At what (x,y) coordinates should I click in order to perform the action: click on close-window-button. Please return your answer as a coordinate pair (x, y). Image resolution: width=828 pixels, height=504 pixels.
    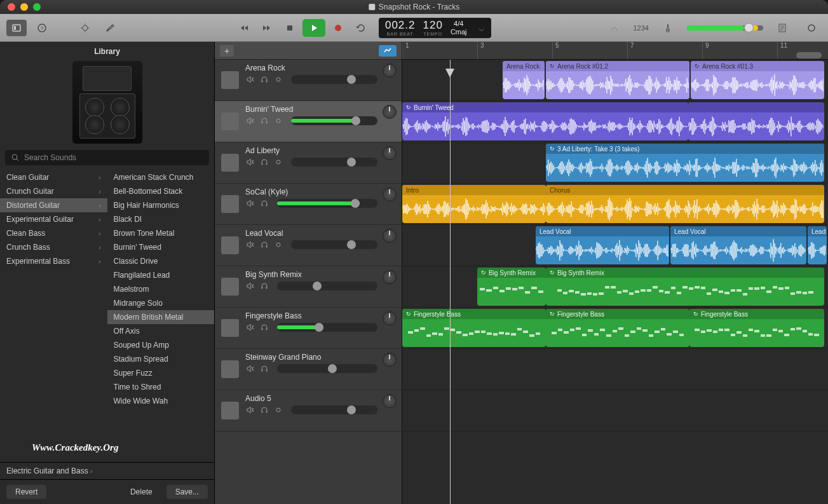
    Looking at the image, I should click on (11, 7).